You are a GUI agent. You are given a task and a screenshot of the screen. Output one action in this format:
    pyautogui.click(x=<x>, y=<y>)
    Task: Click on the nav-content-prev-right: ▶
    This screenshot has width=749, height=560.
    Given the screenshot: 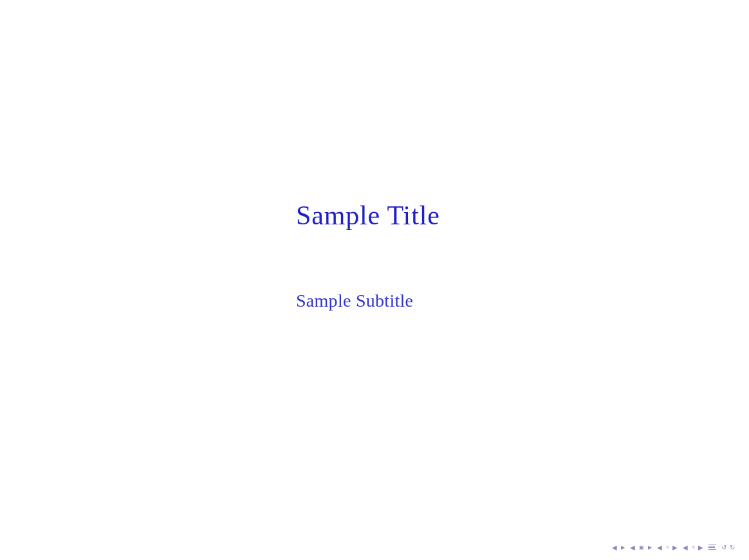 What is the action you would take?
    pyautogui.click(x=675, y=548)
    